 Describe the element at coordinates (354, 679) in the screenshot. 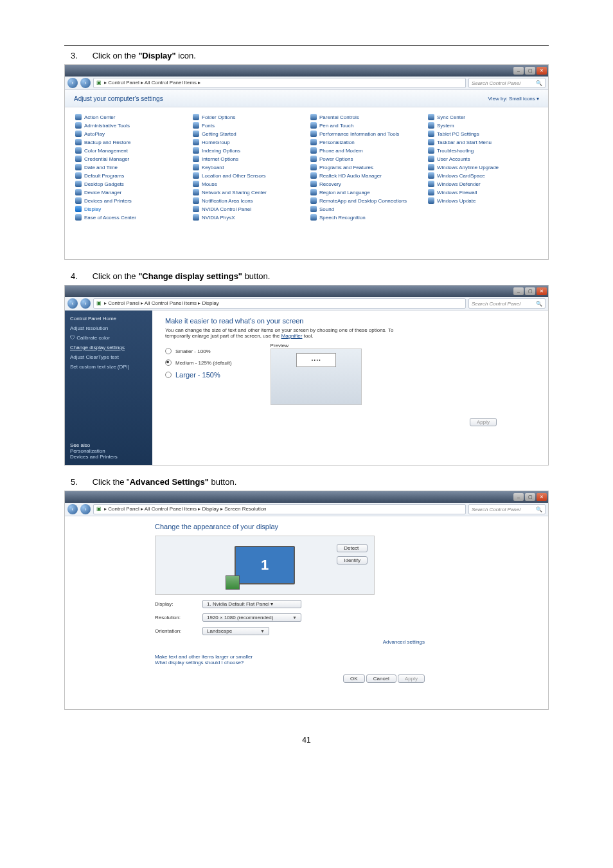

I see `ok-button: OK` at that location.